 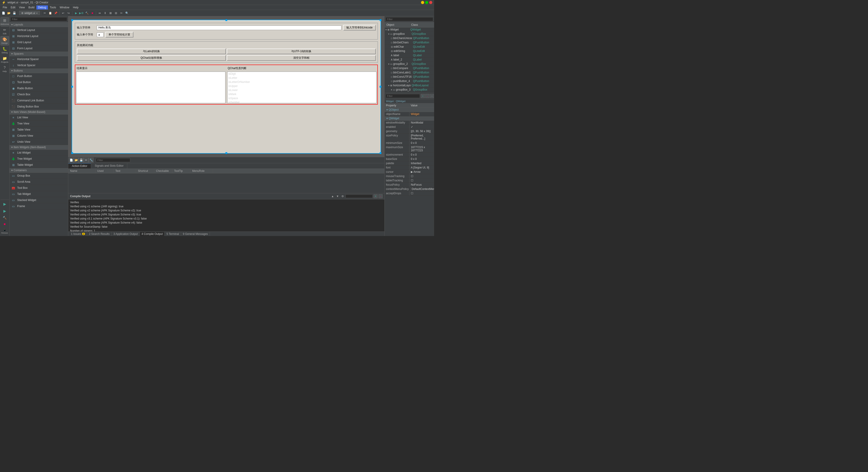 I want to click on build-button: 🔨, so click(x=5, y=217).